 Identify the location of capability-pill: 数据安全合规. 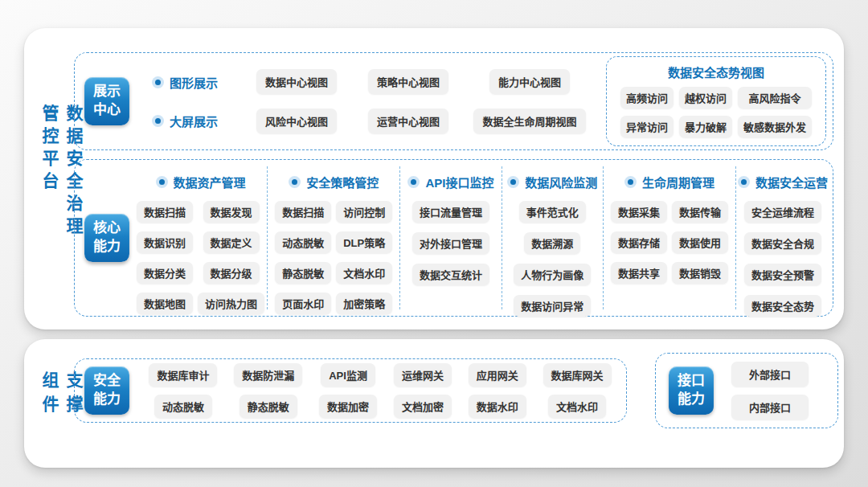
(783, 243).